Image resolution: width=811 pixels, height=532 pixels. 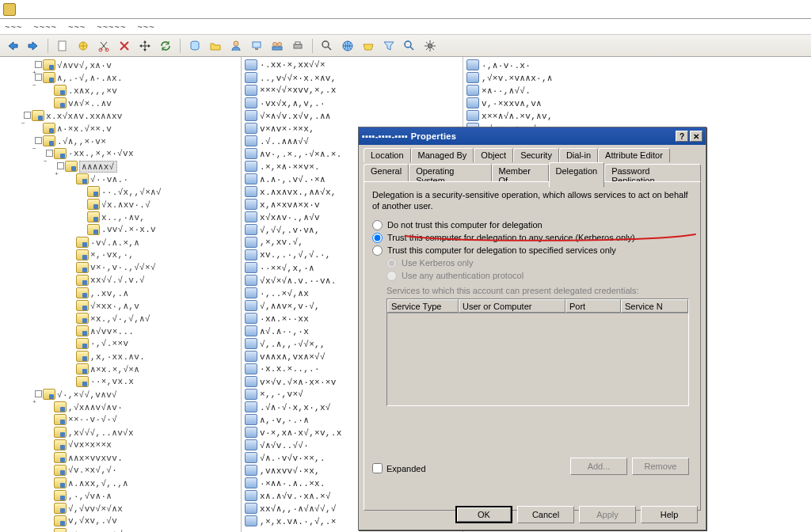 What do you see at coordinates (215, 46) in the screenshot?
I see `tb-folder` at bounding box center [215, 46].